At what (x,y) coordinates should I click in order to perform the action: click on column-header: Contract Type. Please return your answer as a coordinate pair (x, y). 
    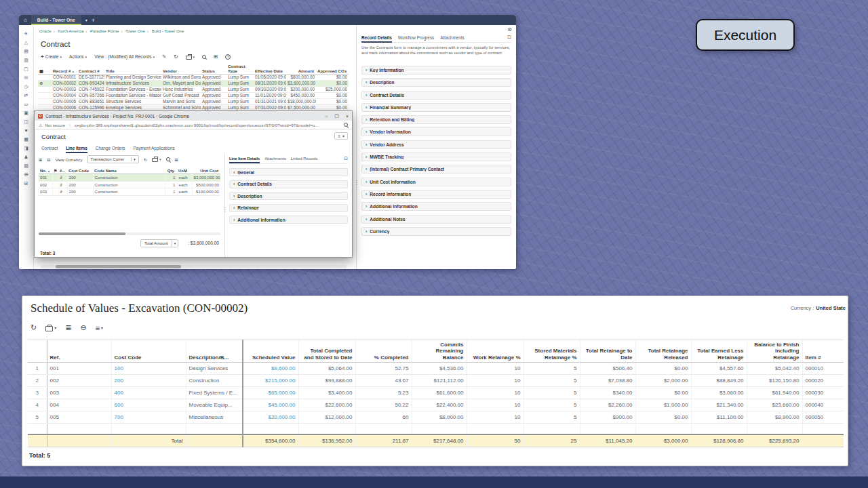
    Looking at the image, I should click on (240, 69).